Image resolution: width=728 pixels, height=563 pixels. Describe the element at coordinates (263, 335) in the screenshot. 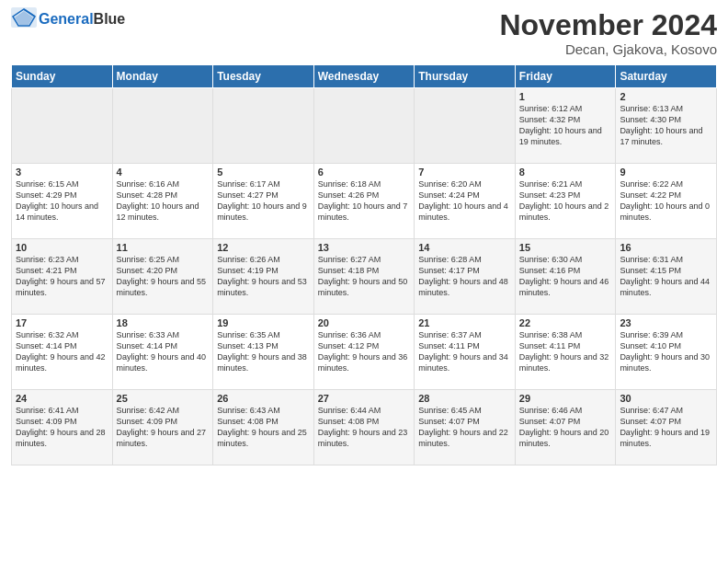

I see `cell-text-line: Sunrise: 6:35 AM` at that location.